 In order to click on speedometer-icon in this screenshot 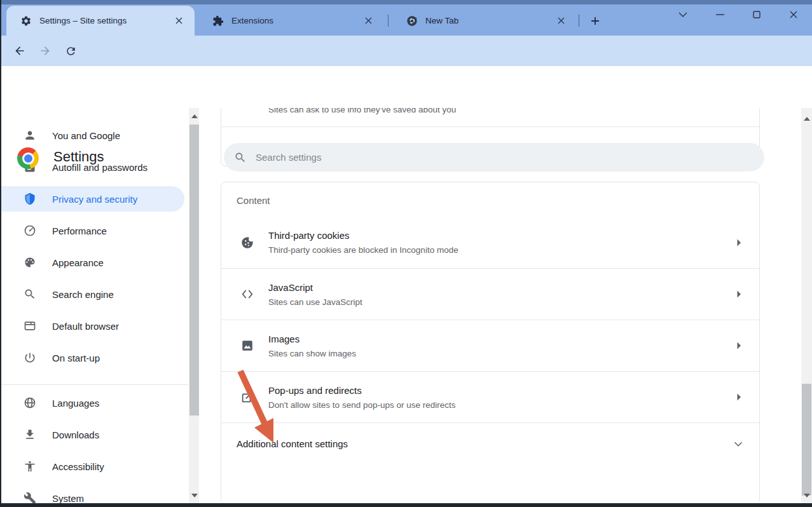, I will do `click(30, 231)`.